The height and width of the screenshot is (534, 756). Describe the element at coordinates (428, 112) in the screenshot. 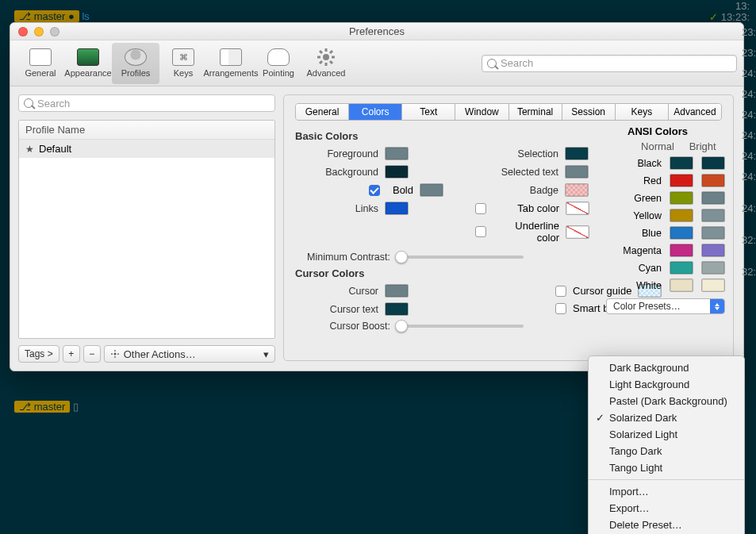

I see `tab-text: Text` at that location.